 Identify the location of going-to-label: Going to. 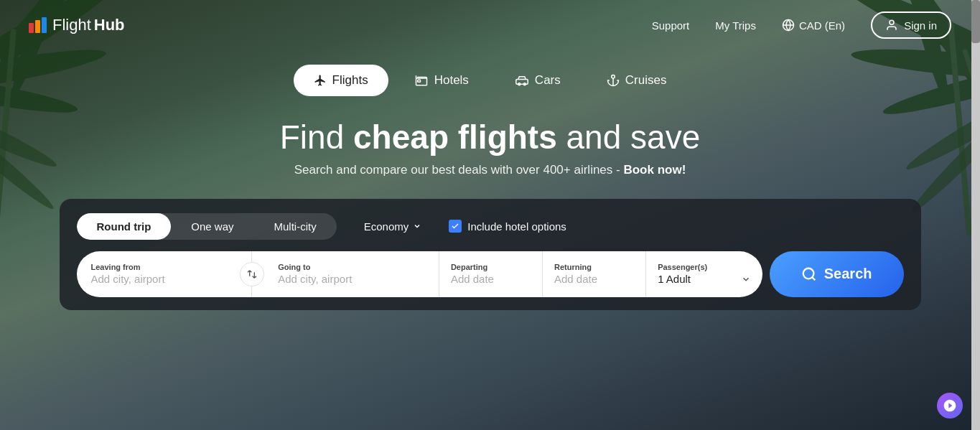
(351, 267).